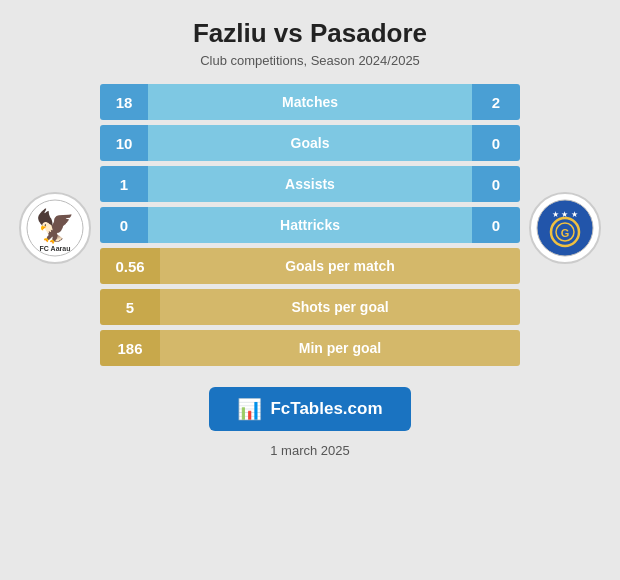 This screenshot has width=620, height=580. Describe the element at coordinates (496, 184) in the screenshot. I see `stat-right-assists: 0` at that location.